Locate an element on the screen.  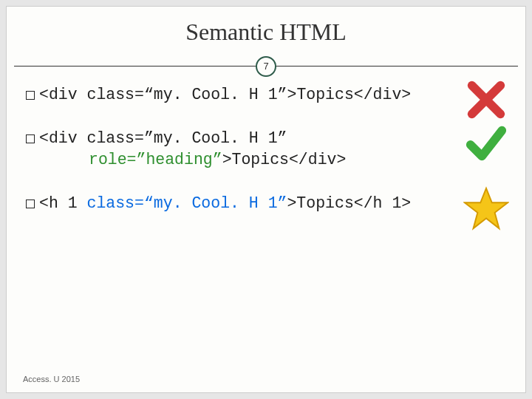
code-highlight: class=“my. Cool. H 1” is located at coordinates (188, 203).